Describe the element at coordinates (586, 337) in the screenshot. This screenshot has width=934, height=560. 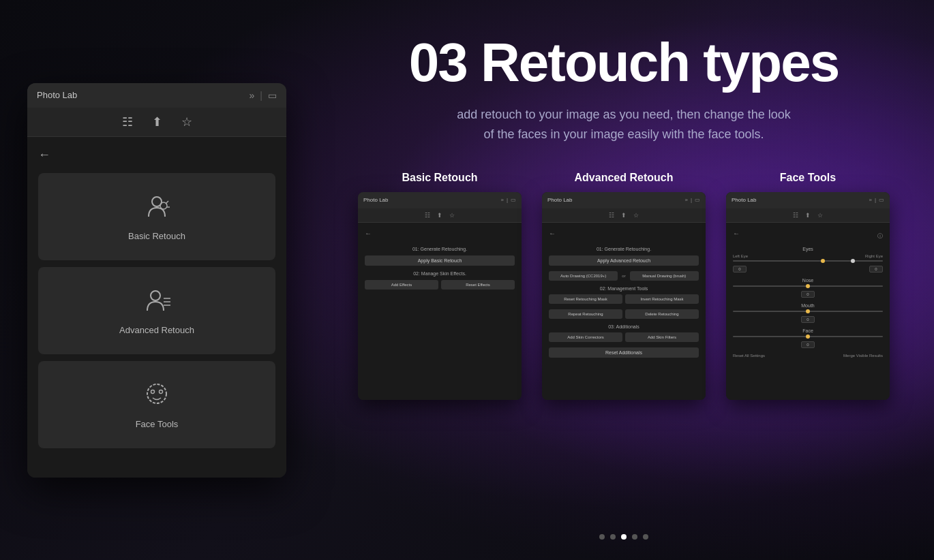
I see `ss-btn-add-correctors: Add Skin Correctors` at that location.